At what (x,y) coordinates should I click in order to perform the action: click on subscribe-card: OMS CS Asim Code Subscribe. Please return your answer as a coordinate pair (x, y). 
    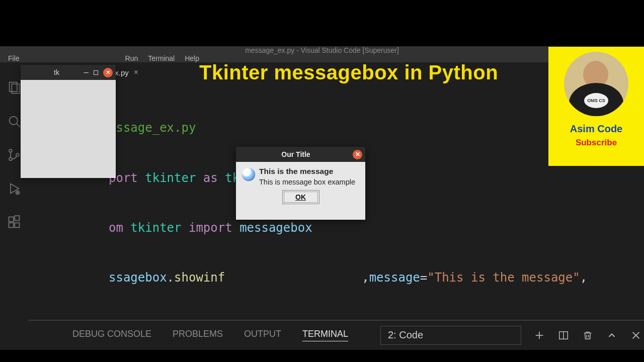
    Looking at the image, I should click on (596, 107).